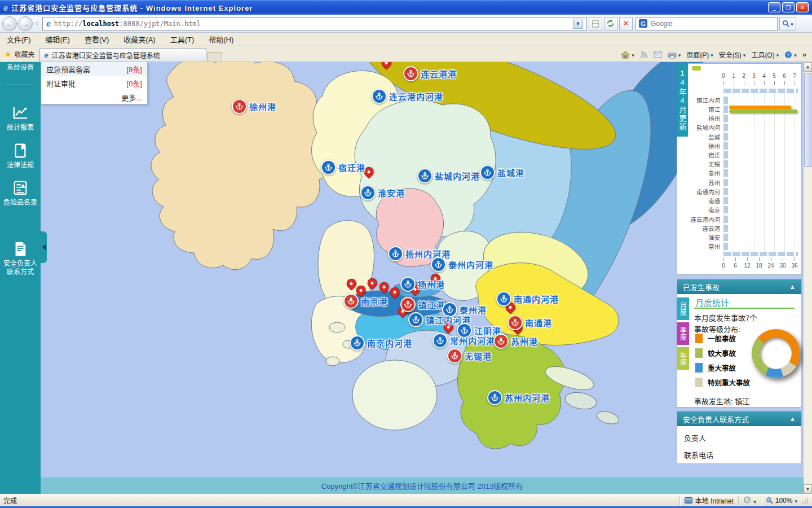  I want to click on safety-menu: 安全(S), so click(732, 54).